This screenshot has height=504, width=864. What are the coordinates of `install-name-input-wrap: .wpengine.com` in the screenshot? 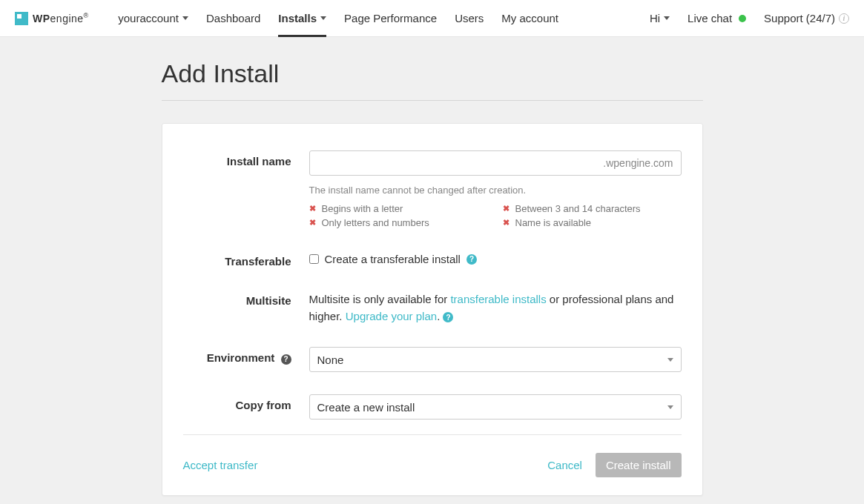 It's located at (495, 163).